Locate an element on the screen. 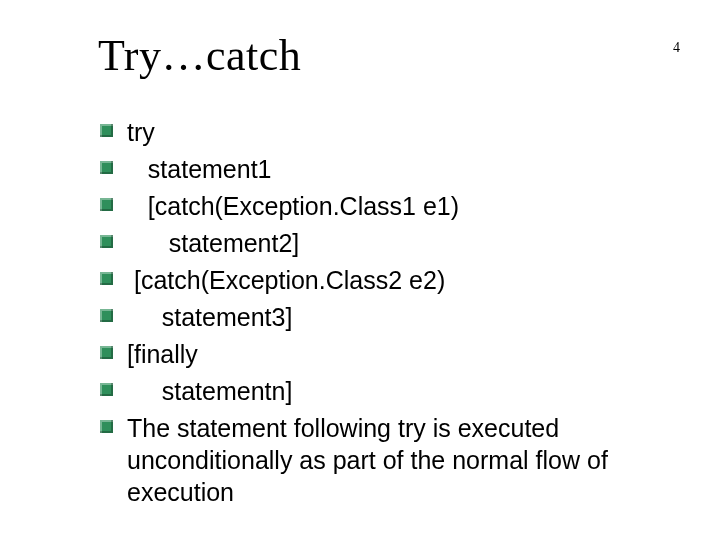 This screenshot has height=540, width=720. list-item-text: [catch(Exception.Class1 e1) is located at coordinates (293, 206).